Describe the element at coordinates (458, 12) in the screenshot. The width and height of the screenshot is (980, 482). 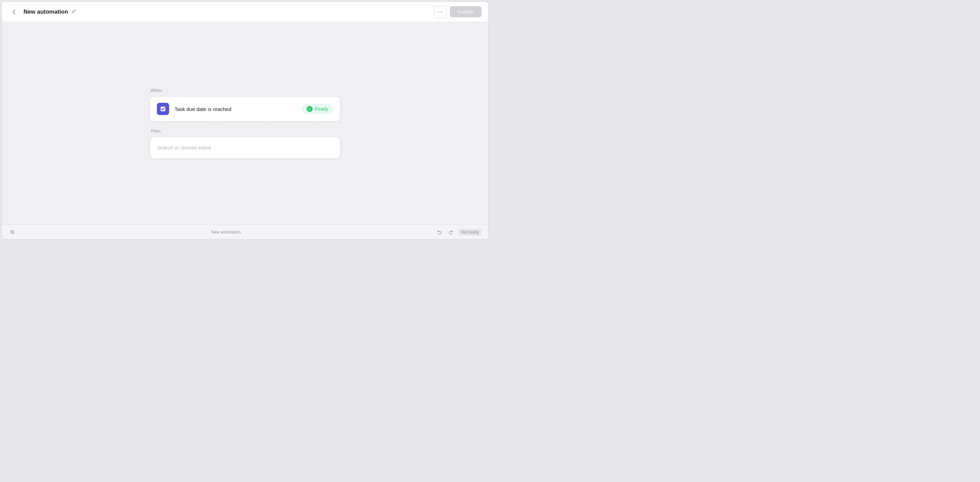
I see `header-actions: ··· Publish` at that location.